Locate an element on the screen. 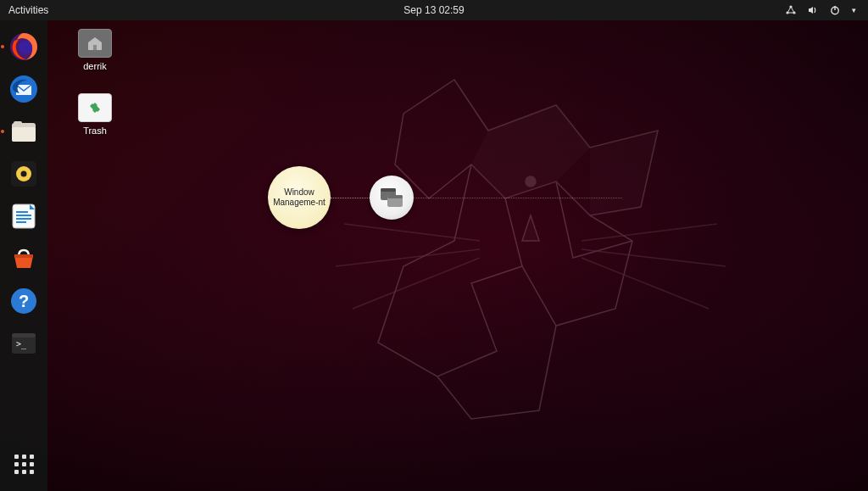  rhythmbox-icon is located at coordinates (24, 174).